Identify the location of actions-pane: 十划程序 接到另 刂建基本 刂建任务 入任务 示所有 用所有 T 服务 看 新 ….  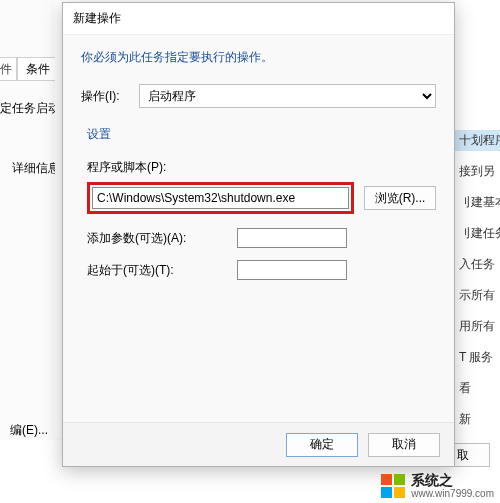
(478, 296).